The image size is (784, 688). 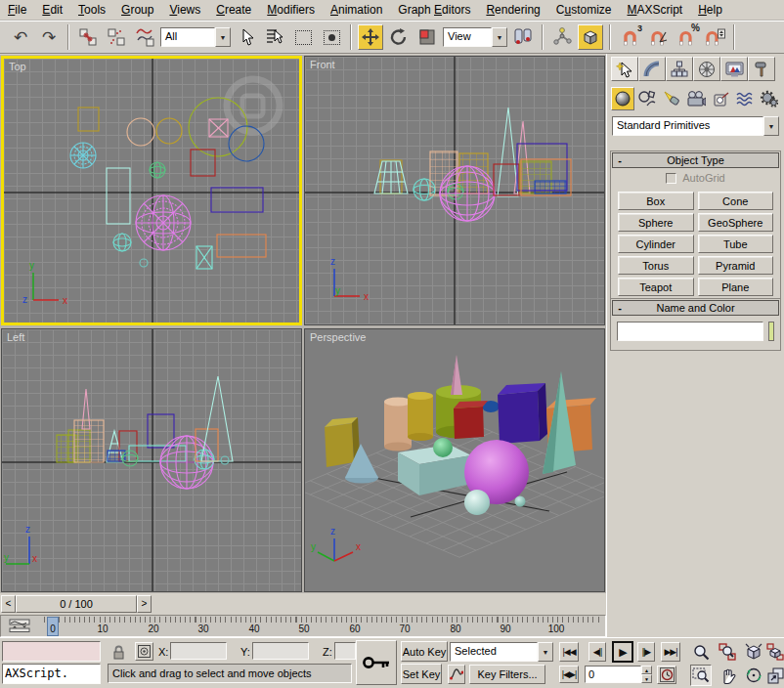 What do you see at coordinates (736, 201) in the screenshot?
I see `cone-button: Cone` at bounding box center [736, 201].